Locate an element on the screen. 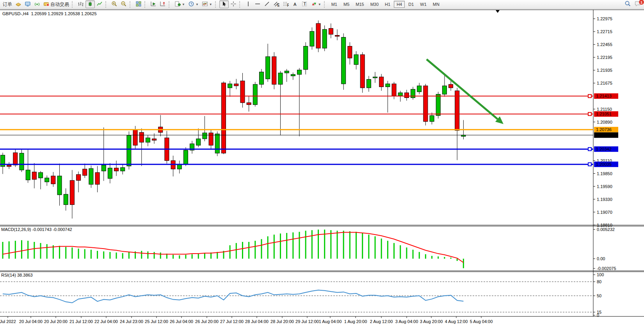 The image size is (644, 325). svg-text: A is located at coordinates (295, 4).